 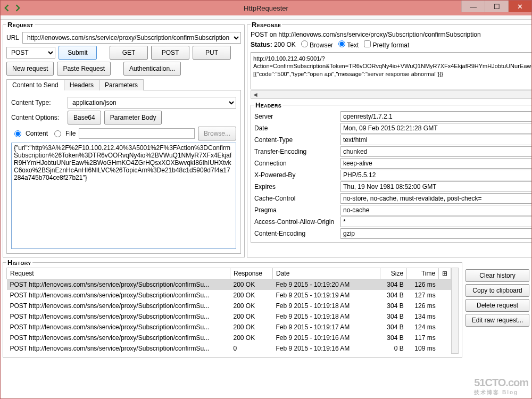 What do you see at coordinates (392, 35) in the screenshot?
I see `response-summary: POST on http://lenovows.com/sns/service/…` at bounding box center [392, 35].